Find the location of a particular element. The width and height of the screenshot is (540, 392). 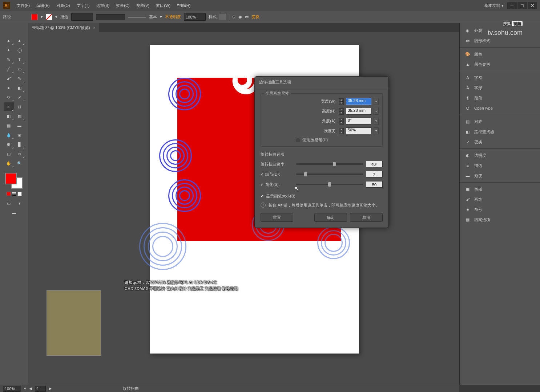

free-transform-tool: ⊡ is located at coordinates (20, 107).